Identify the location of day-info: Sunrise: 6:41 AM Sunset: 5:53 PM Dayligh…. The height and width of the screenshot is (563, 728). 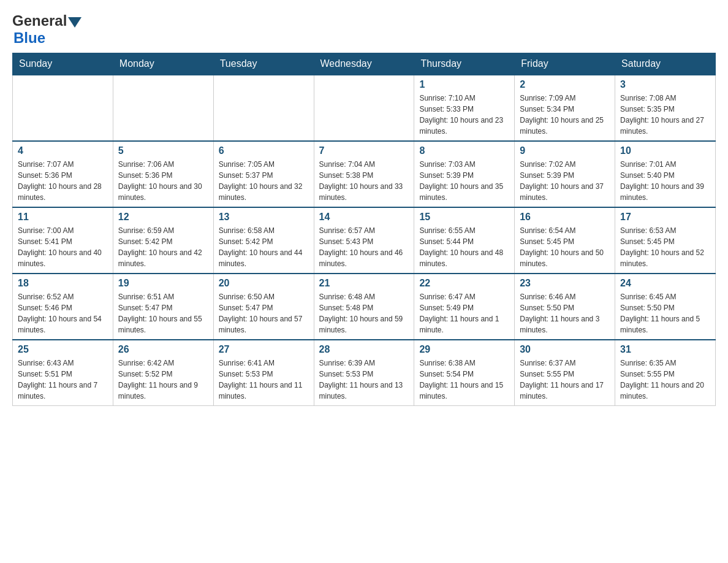
(264, 380).